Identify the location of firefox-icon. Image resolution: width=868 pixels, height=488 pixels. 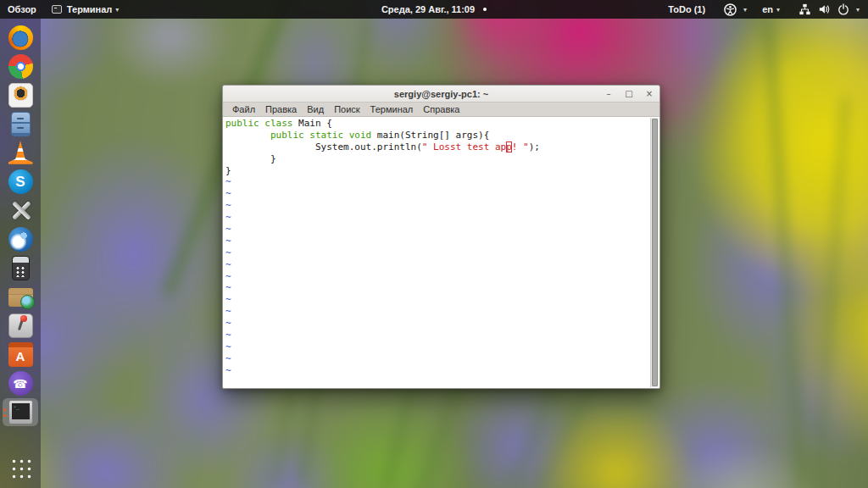
(20, 37).